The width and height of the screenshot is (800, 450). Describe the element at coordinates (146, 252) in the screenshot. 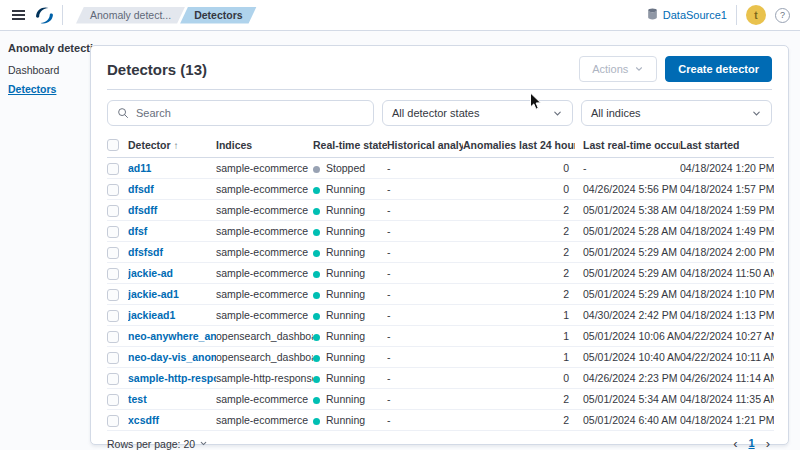

I see `detector-link: dfsfsdf` at that location.